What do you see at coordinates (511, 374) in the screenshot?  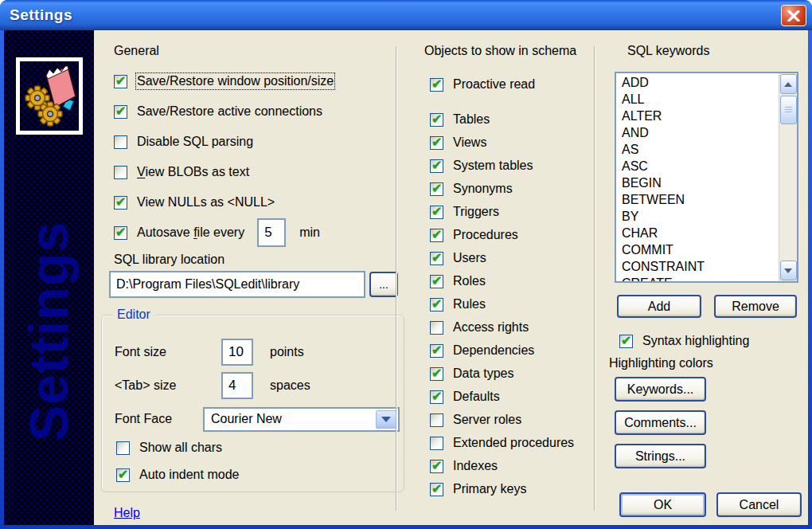 I see `checkbox-data-types: Data types` at bounding box center [511, 374].